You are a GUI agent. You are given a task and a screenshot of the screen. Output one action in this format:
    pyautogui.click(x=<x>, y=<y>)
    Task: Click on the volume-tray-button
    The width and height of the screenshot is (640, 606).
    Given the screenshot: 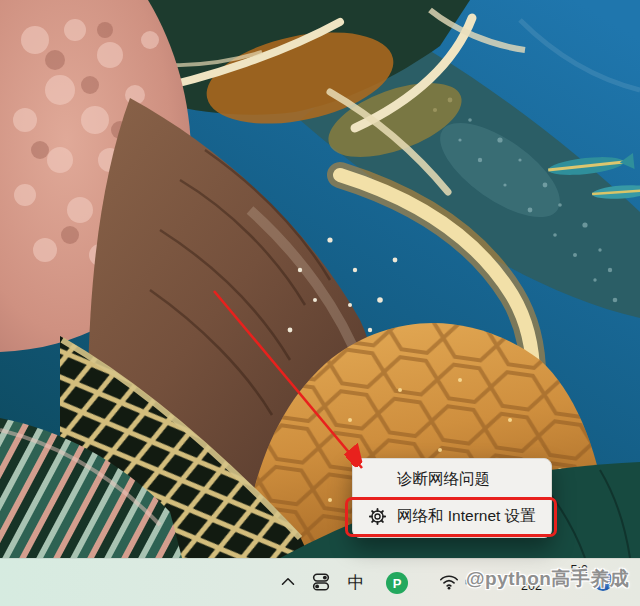 What is the action you would take?
    pyautogui.click(x=473, y=583)
    